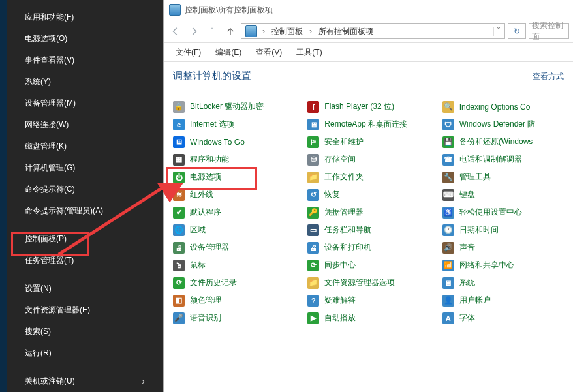 This screenshot has height=392, width=573. Describe the element at coordinates (85, 39) in the screenshot. I see `ctx-power-options: 电源选项(O)` at that location.